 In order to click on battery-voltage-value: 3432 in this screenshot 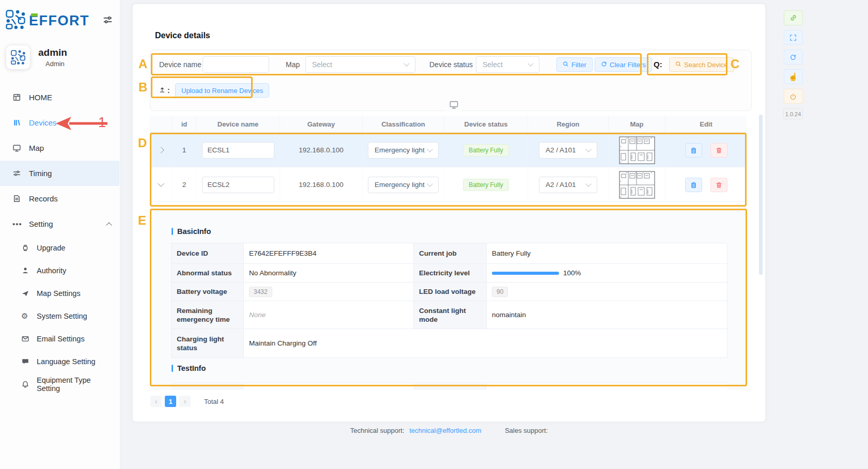, I will do `click(329, 292)`.